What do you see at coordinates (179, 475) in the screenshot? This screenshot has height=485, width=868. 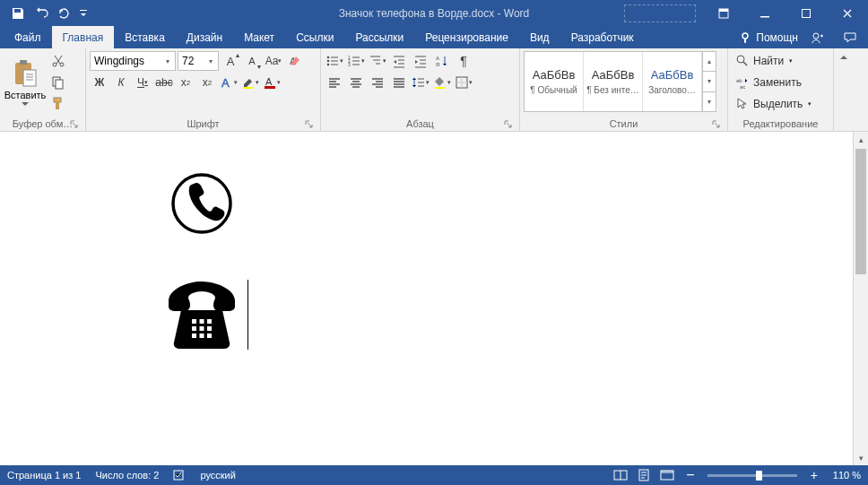 I see `status-spellcheck` at bounding box center [179, 475].